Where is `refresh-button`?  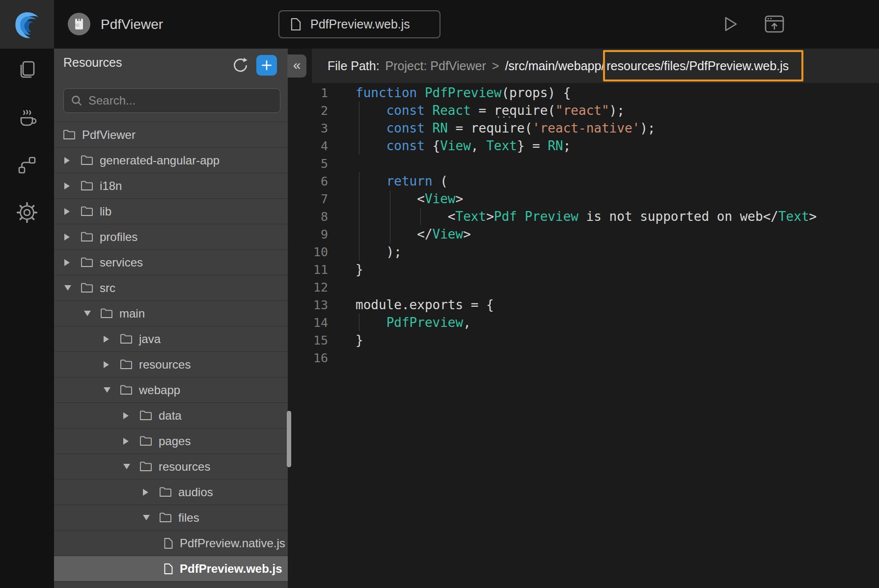 refresh-button is located at coordinates (241, 65).